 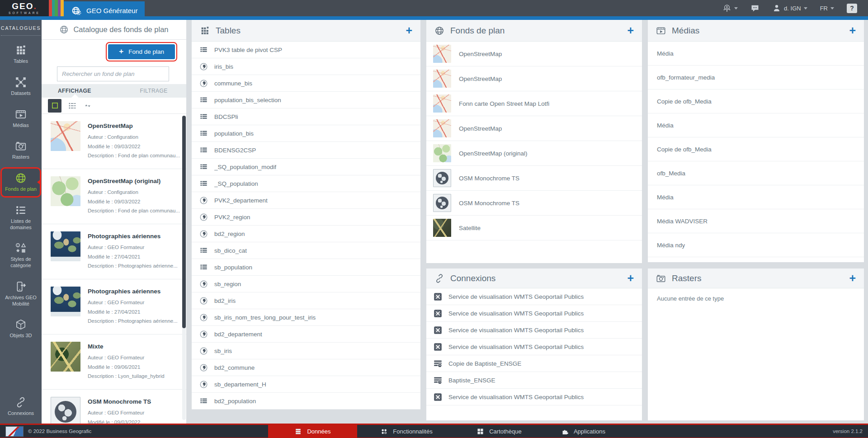 I want to click on table-row: commune_bis, so click(x=306, y=83).